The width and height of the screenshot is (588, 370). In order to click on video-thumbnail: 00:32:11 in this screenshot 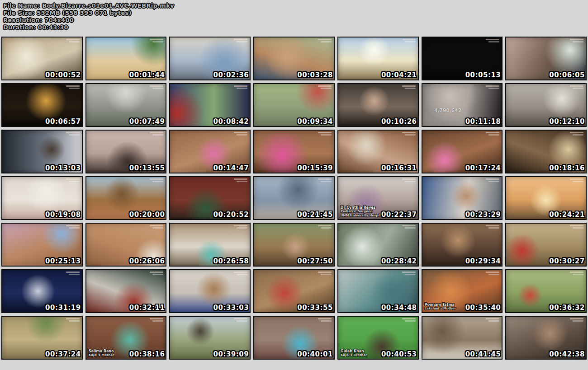, I will do `click(126, 291)`.